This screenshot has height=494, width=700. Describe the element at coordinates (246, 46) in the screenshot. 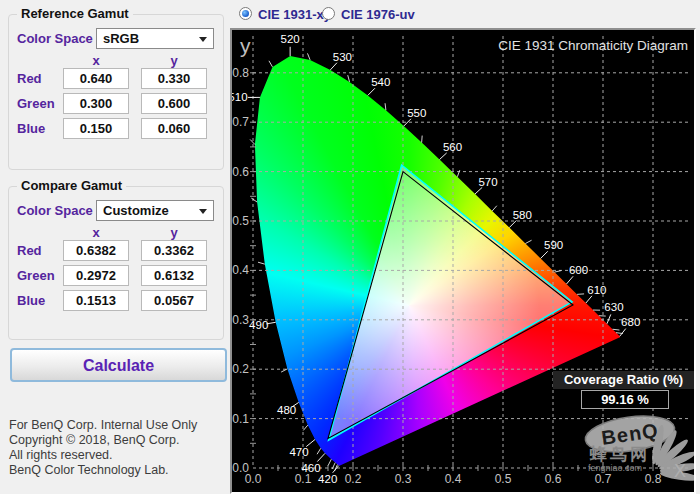

I see `y-axis-label: y` at that location.